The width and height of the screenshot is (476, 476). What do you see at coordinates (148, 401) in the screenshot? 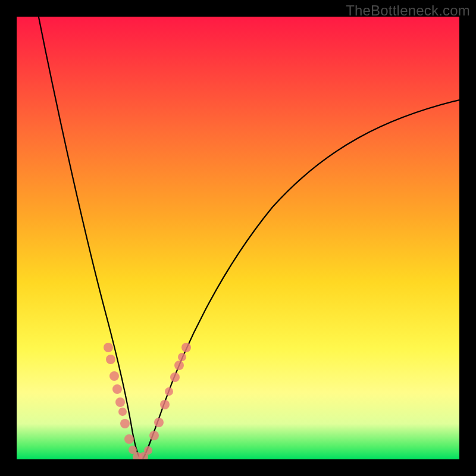
I see `marker-group` at bounding box center [148, 401].